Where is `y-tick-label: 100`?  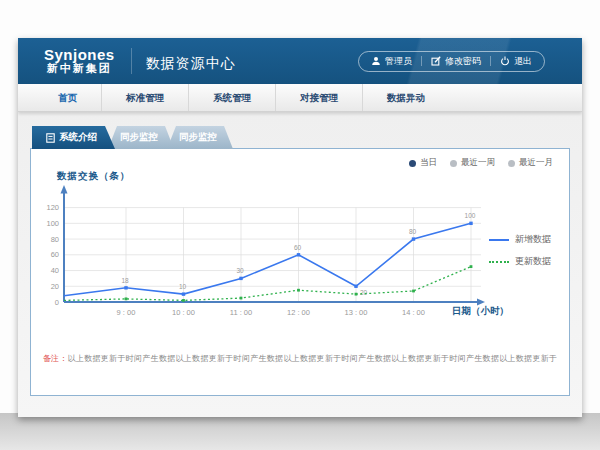
y-tick-label: 100 is located at coordinates (52, 224).